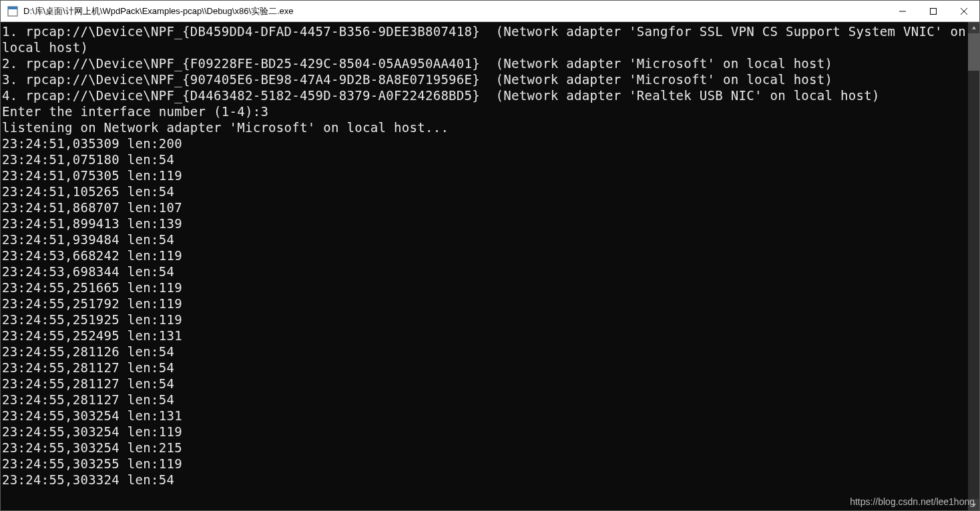 This screenshot has height=511, width=980. Describe the element at coordinates (485, 39) in the screenshot. I see `console-line: 1. rpcap://\Device\NPF_{DB459DD4-DFAD-44…` at that location.